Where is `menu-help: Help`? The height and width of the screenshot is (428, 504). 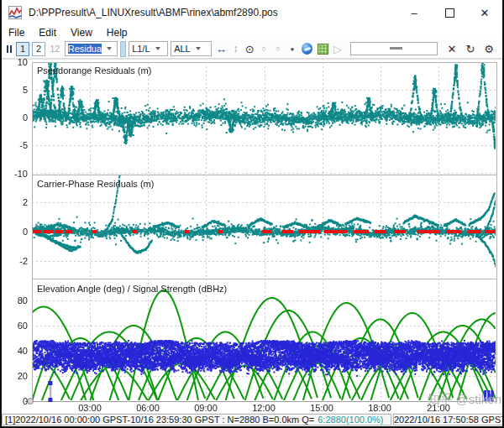 menu-help: Help is located at coordinates (118, 33).